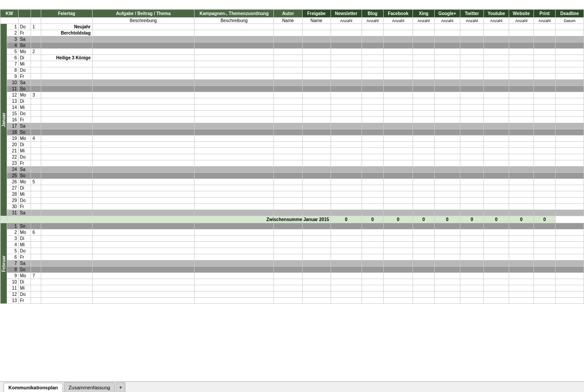  I want to click on table-row: 9Fr, so click(292, 77).